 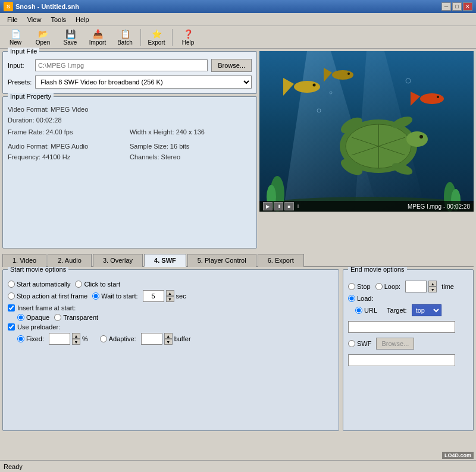 What do you see at coordinates (143, 82) in the screenshot?
I see `presets-select: Flash 8 SWF Video for broadband (256 K)` at bounding box center [143, 82].